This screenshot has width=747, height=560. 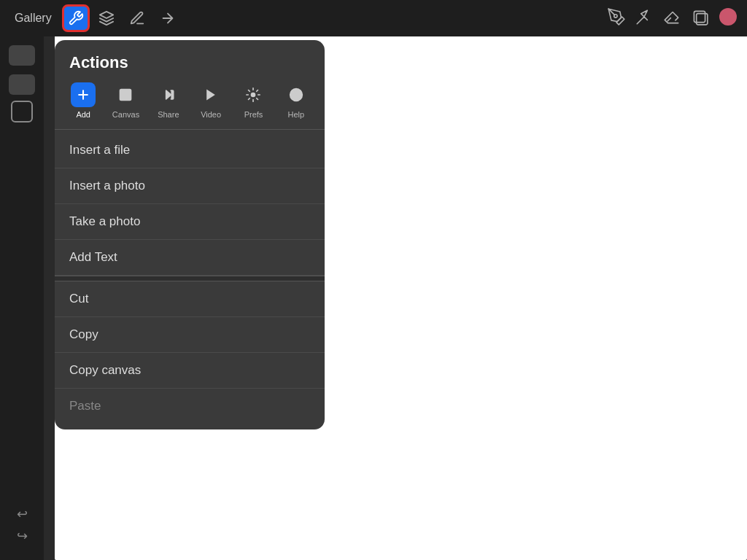 What do you see at coordinates (190, 299) in the screenshot?
I see `cut-item: Cut` at bounding box center [190, 299].